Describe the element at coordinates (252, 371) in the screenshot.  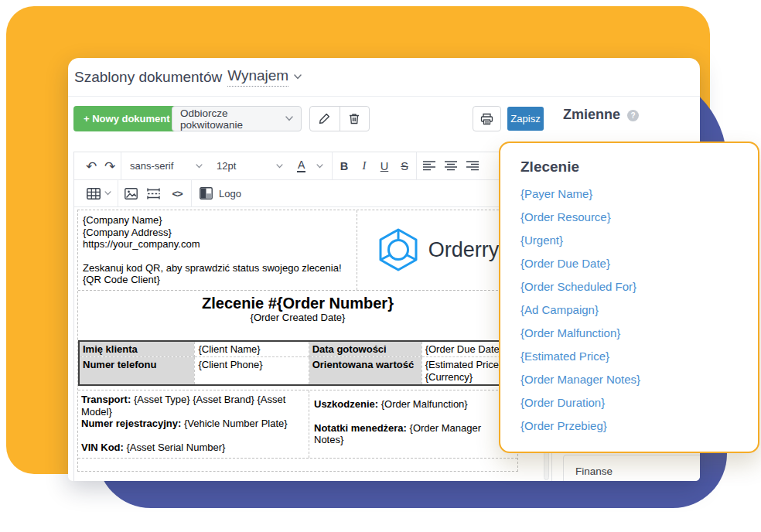
I see `client-phone-value: {Client Phone}` at that location.